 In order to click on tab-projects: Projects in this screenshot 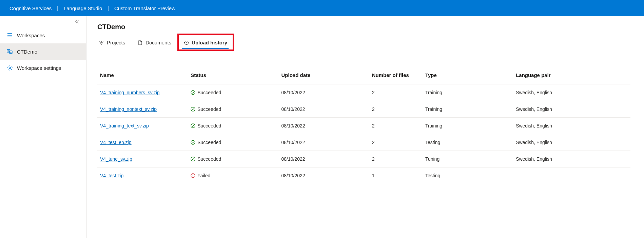, I will do `click(112, 43)`.